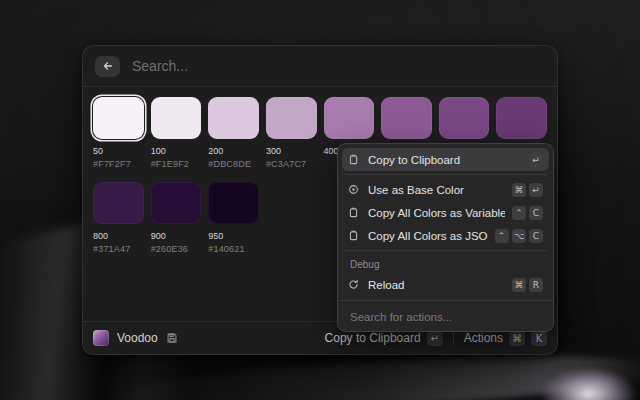 This screenshot has height=400, width=640. What do you see at coordinates (436, 190) in the screenshot?
I see `menu-item-label: Use as Base Color` at bounding box center [436, 190].